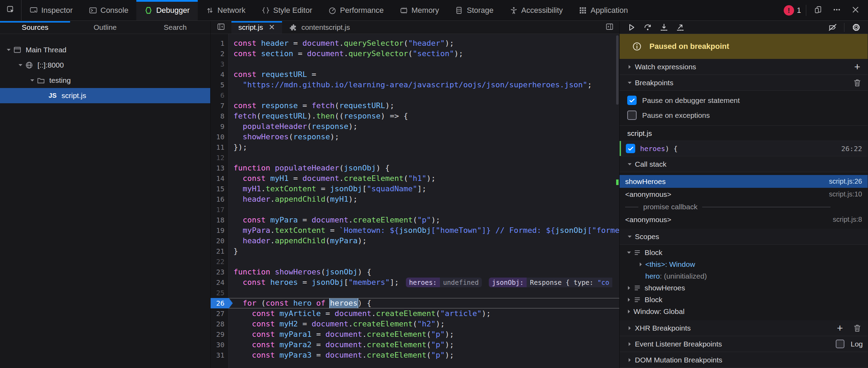 This screenshot has height=368, width=868. I want to click on code-line-content: function showHeroes(jsonObj) {, so click(424, 272).